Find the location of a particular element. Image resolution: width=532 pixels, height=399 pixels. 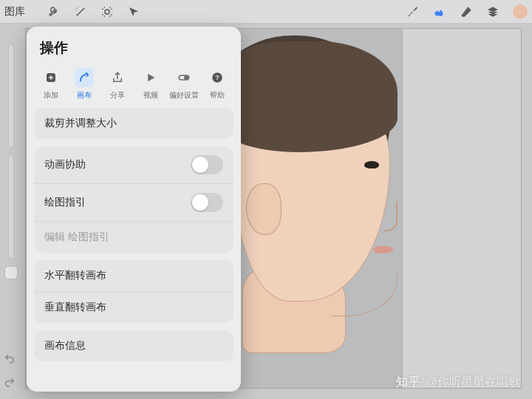

selection-icon is located at coordinates (107, 12).